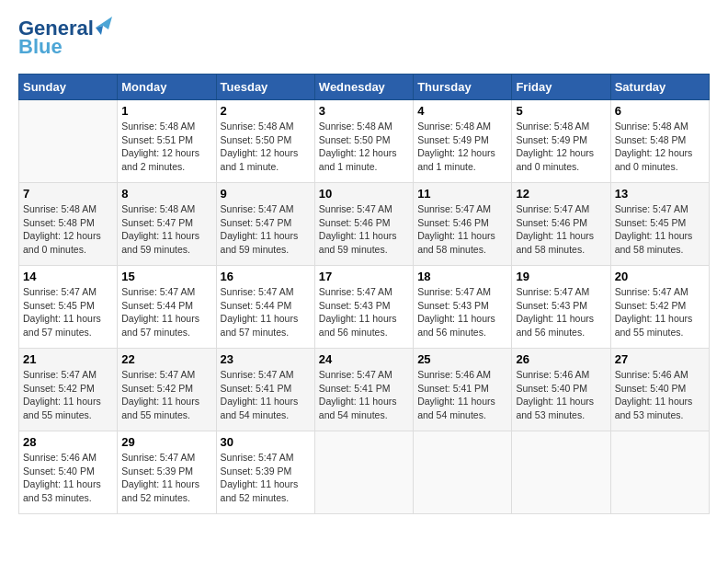 The height and width of the screenshot is (563, 728). Describe the element at coordinates (68, 307) in the screenshot. I see `calendar-cell: 14Sunrise: 5:47 AMSunset: 5:45 PMDayligh…` at that location.